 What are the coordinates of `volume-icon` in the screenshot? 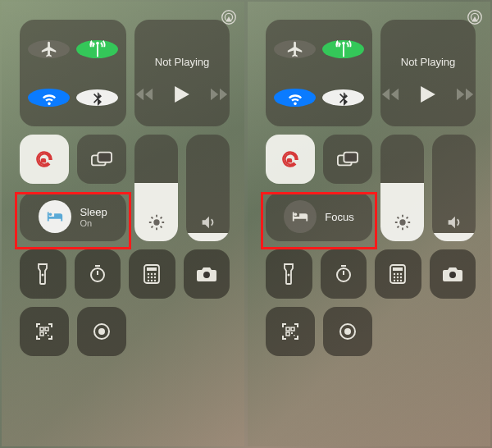 It's located at (454, 222).